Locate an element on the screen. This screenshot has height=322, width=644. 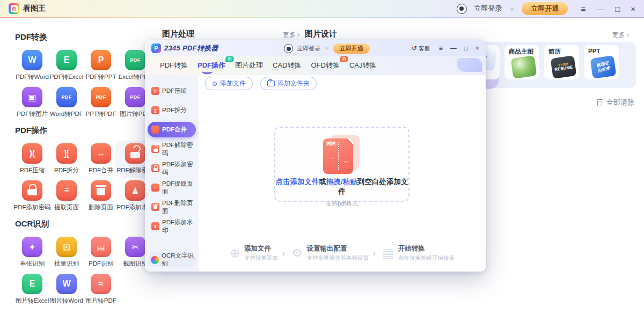
tool-label: 图片转Excel is located at coordinates (32, 301).